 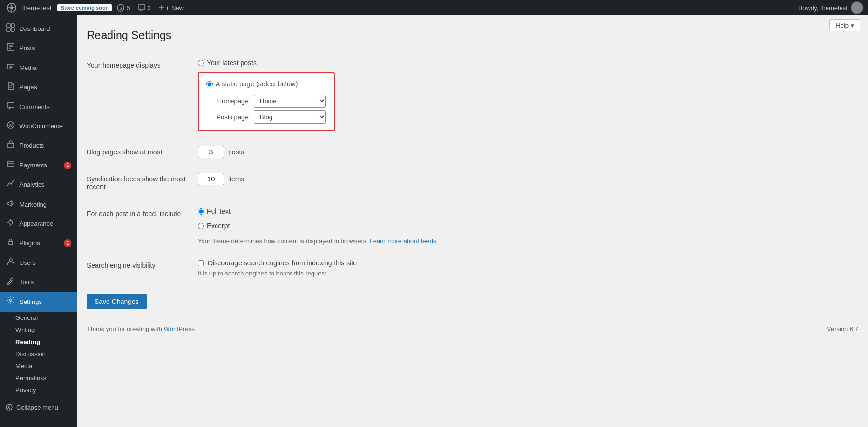 What do you see at coordinates (526, 211) in the screenshot?
I see `full-text-option: Full text` at bounding box center [526, 211].